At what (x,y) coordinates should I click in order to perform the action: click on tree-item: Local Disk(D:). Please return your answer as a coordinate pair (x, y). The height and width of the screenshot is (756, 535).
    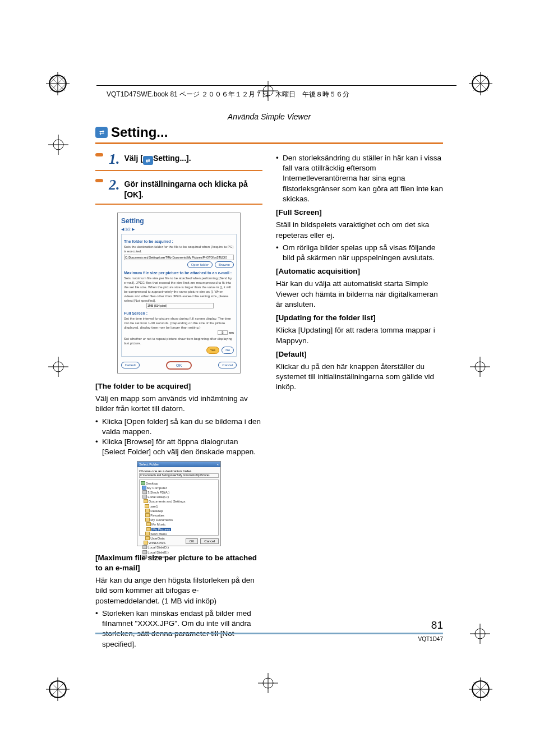
    Looking at the image, I should click on (158, 547).